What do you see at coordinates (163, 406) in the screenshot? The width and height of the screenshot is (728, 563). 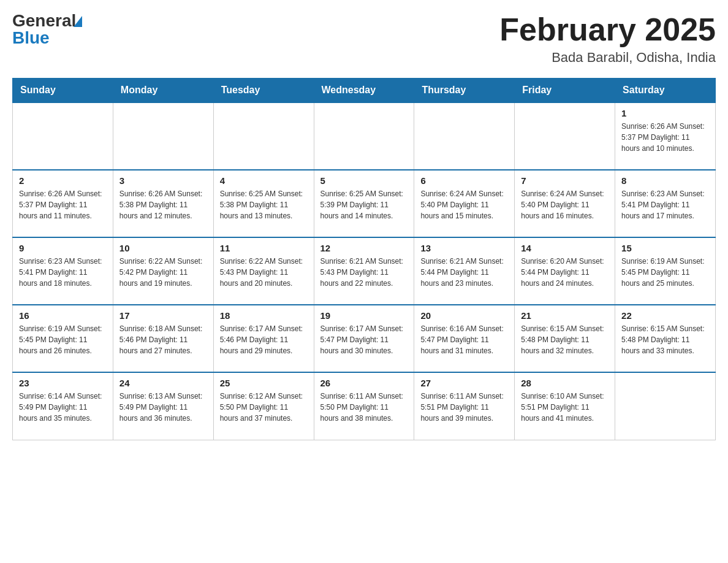 I see `day-cell: 24Sunrise: 6:13 AM Sunset: 5:49 PM Dayli…` at bounding box center [163, 406].